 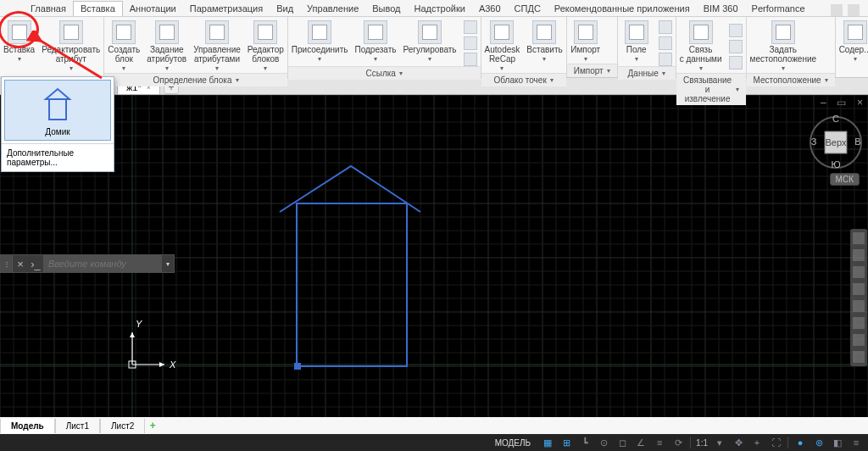 What do you see at coordinates (836, 142) in the screenshot?
I see `view-cube: Верх С Ю З В` at bounding box center [836, 142].